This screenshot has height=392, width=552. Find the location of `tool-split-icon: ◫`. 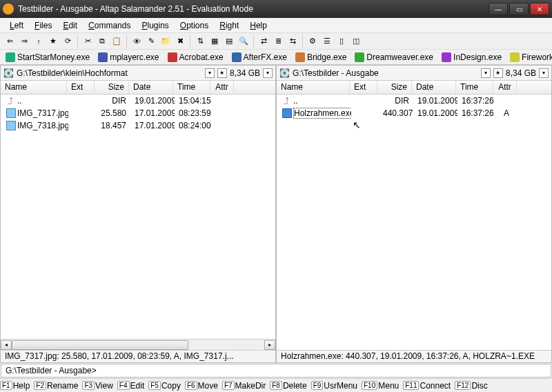

tool-split-icon: ◫ is located at coordinates (356, 41).